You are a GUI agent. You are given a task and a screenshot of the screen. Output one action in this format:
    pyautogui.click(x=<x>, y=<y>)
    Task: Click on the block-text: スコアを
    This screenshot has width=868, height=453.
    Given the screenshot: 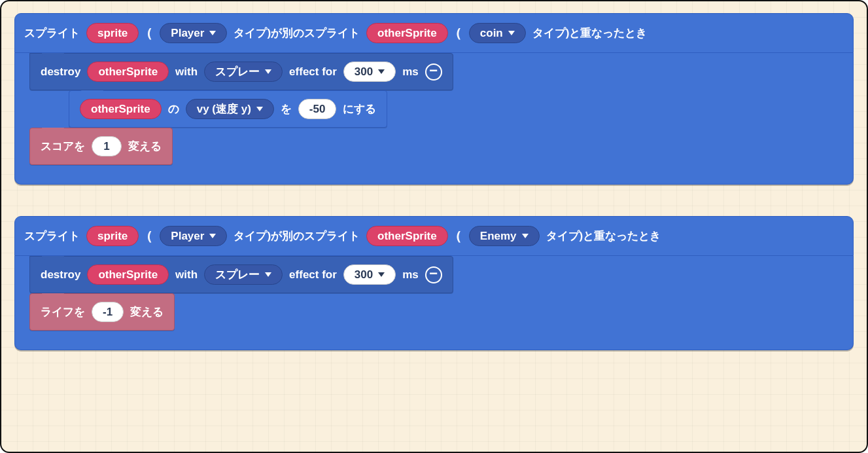 What is the action you would take?
    pyautogui.click(x=63, y=147)
    